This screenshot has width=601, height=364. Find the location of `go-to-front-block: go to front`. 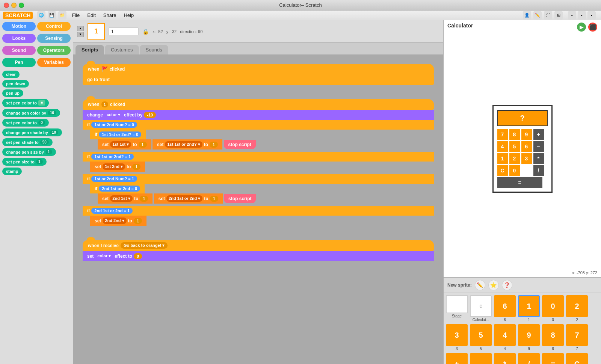

go-to-front-block: go to front is located at coordinates (258, 80).